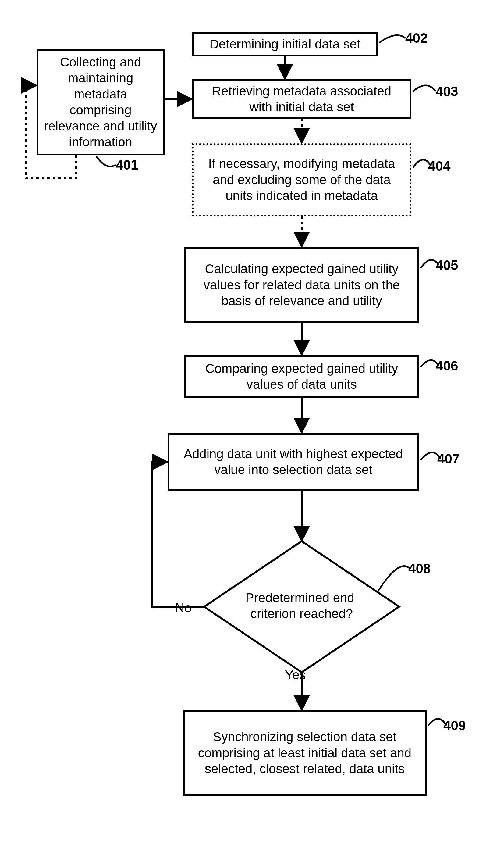 This screenshot has height=861, width=504. Describe the element at coordinates (305, 753) in the screenshot. I see `node-409: Synchronizing selection data set compris…` at that location.